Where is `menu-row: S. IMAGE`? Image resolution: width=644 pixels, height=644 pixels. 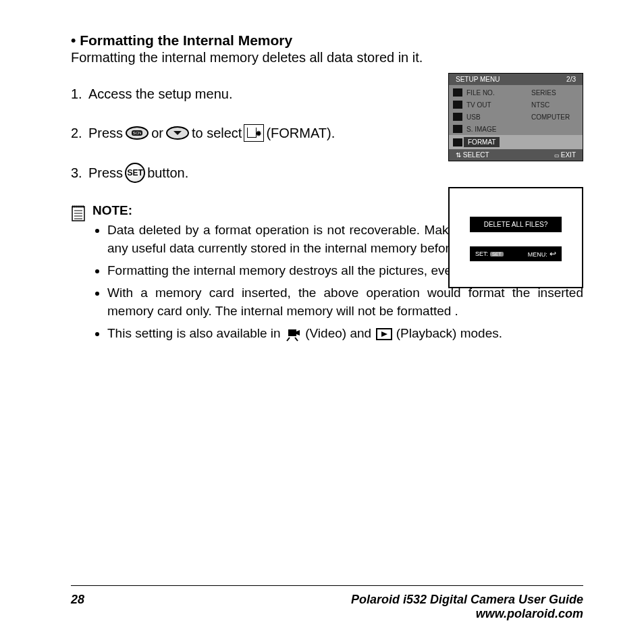
menu-row: S. IMAGE is located at coordinates (516, 129).